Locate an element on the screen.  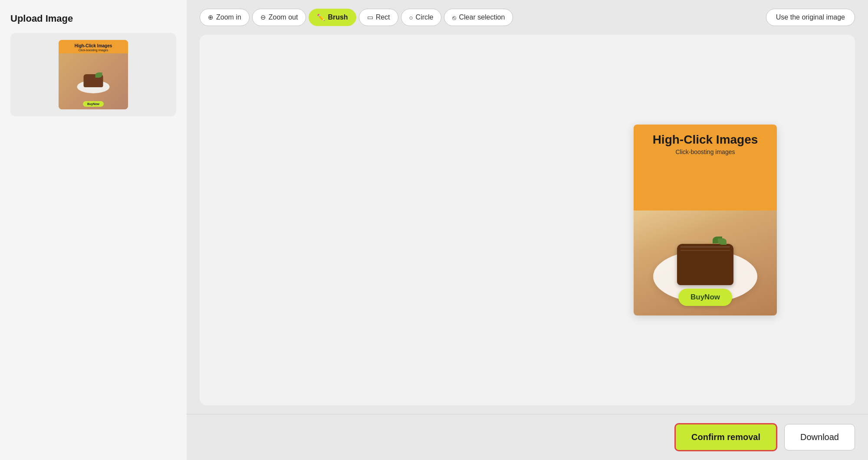
toolbar: ⊕ Zoom in ⊖ Zoom out ✏️ Brush ▭ Rect ○ C… is located at coordinates (527, 17).